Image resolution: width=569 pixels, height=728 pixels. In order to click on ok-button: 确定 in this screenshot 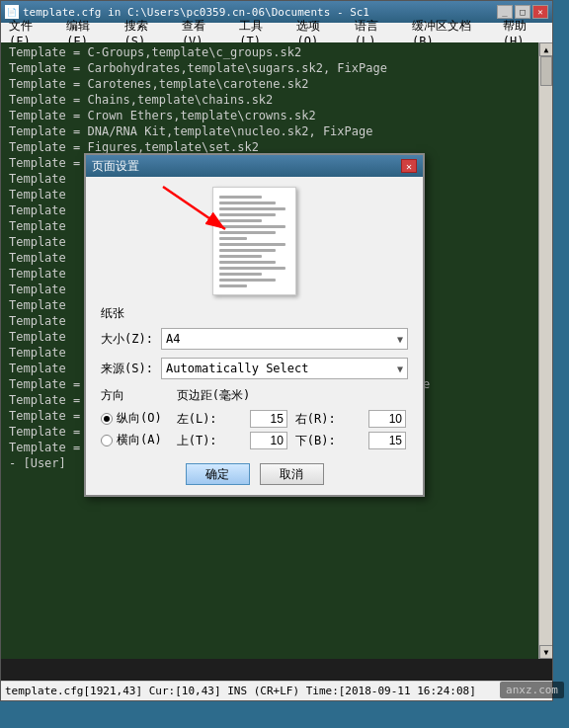, I will do `click(217, 474)`.